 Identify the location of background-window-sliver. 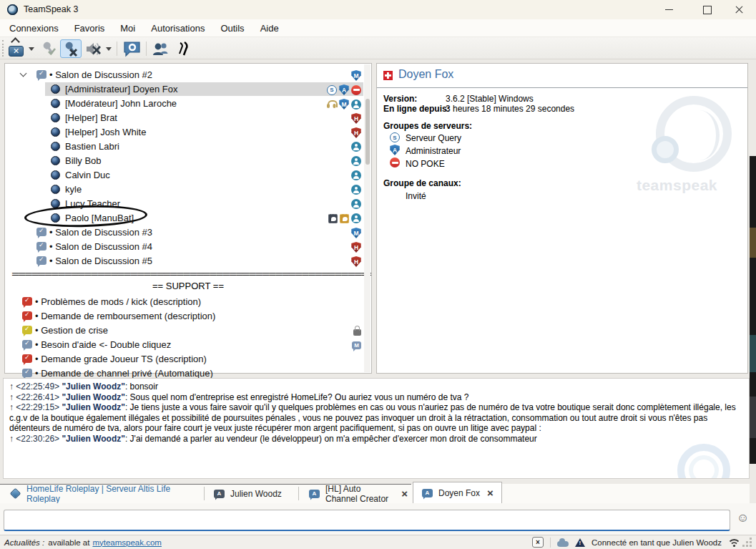
(752, 310).